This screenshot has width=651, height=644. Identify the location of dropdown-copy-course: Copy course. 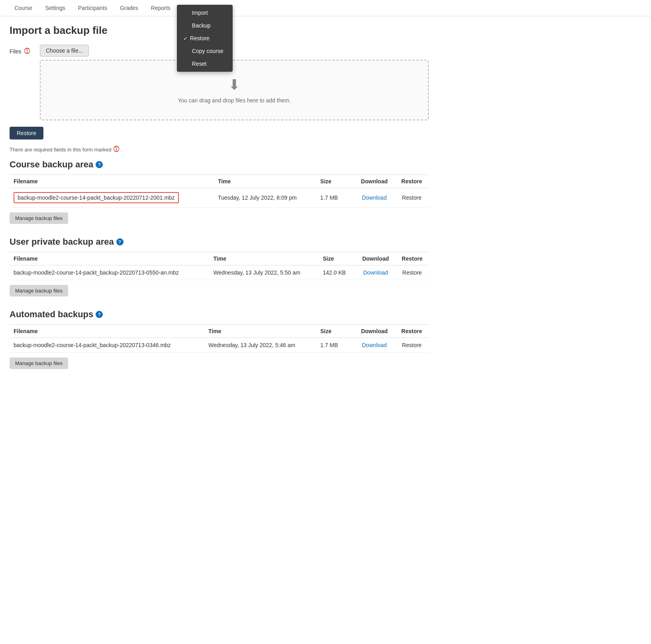
(205, 51).